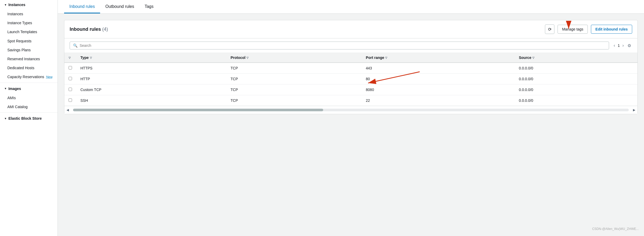 The height and width of the screenshot is (236, 644). Describe the element at coordinates (91, 58) in the screenshot. I see `sort-icon-type: ▽` at that location.